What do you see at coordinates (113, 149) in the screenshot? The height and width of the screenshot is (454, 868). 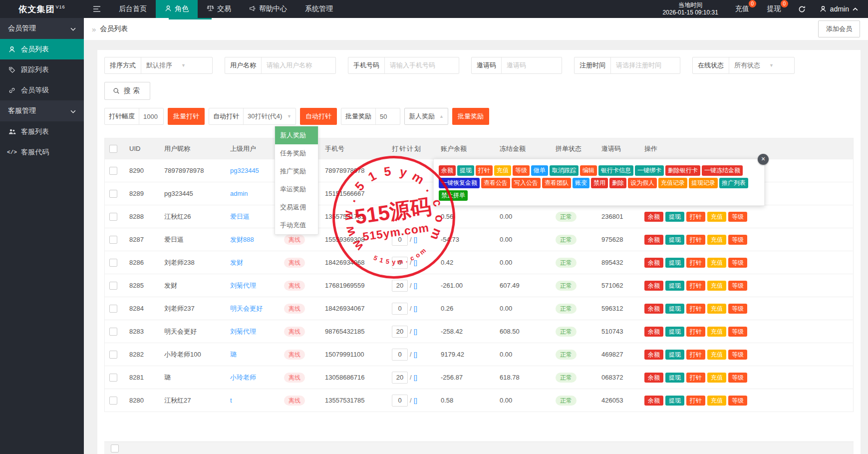 I see `select-all-checkbox` at bounding box center [113, 149].